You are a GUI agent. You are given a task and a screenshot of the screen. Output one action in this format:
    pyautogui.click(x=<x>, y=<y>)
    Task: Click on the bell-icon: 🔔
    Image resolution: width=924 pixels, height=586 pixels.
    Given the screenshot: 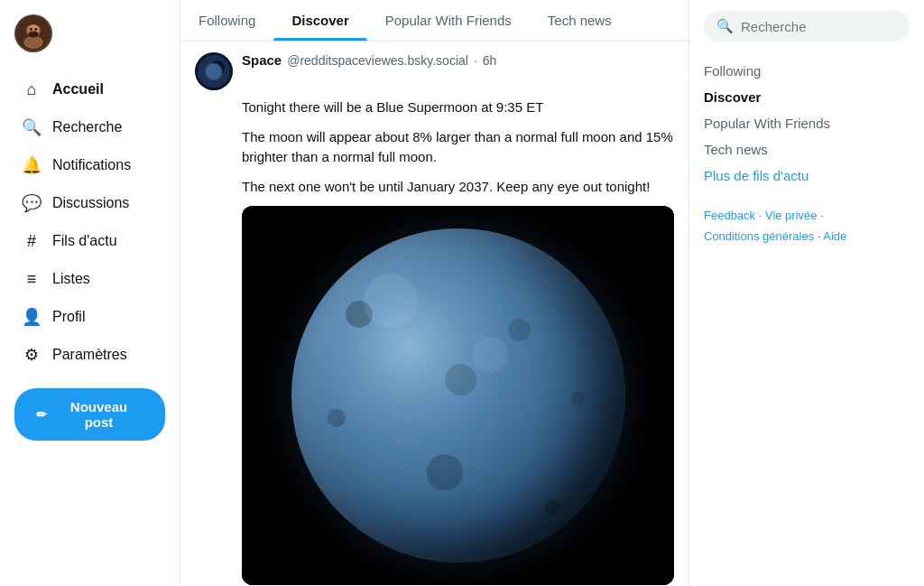 What is the action you would take?
    pyautogui.click(x=32, y=165)
    